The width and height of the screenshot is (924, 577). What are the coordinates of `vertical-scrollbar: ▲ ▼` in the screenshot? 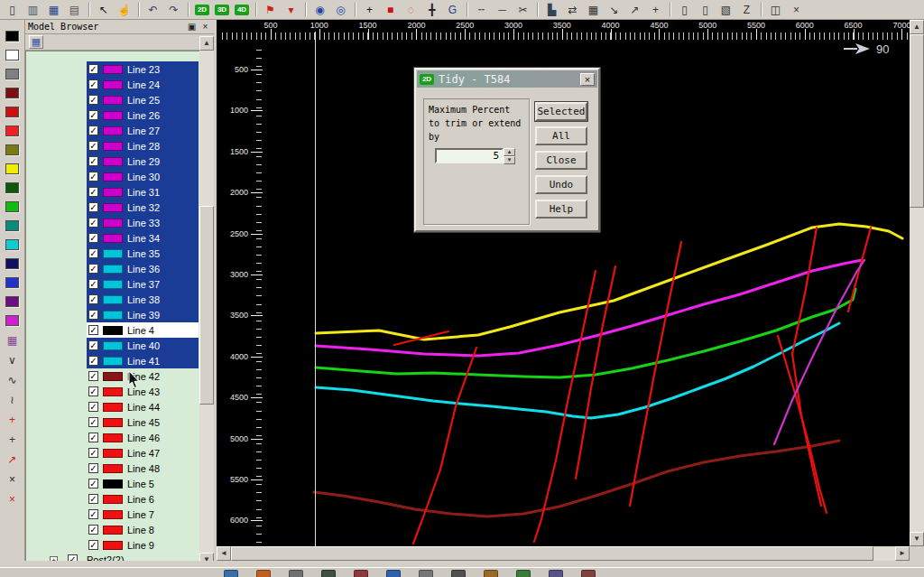 It's located at (917, 284).